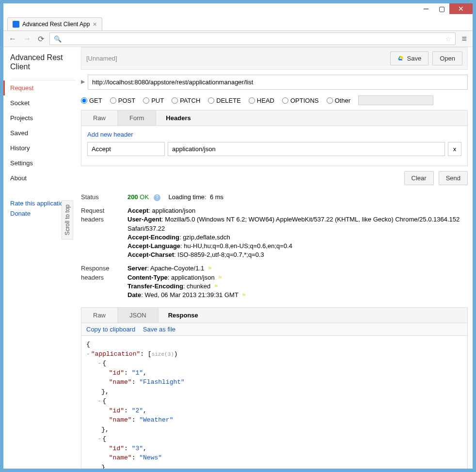 The width and height of the screenshot is (476, 472). What do you see at coordinates (464, 39) in the screenshot?
I see `menu-icon: ≡` at bounding box center [464, 39].